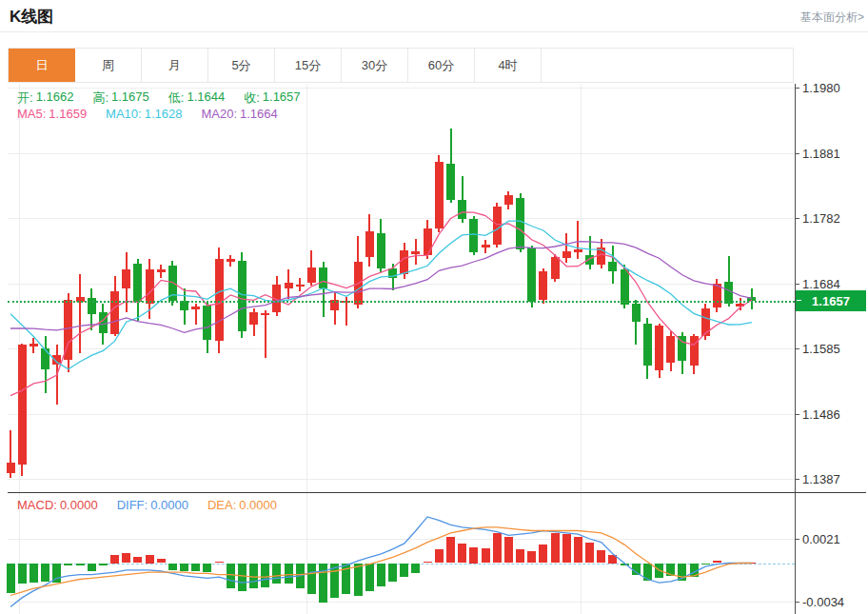  What do you see at coordinates (375, 65) in the screenshot?
I see `tab-30min: 30分` at bounding box center [375, 65].